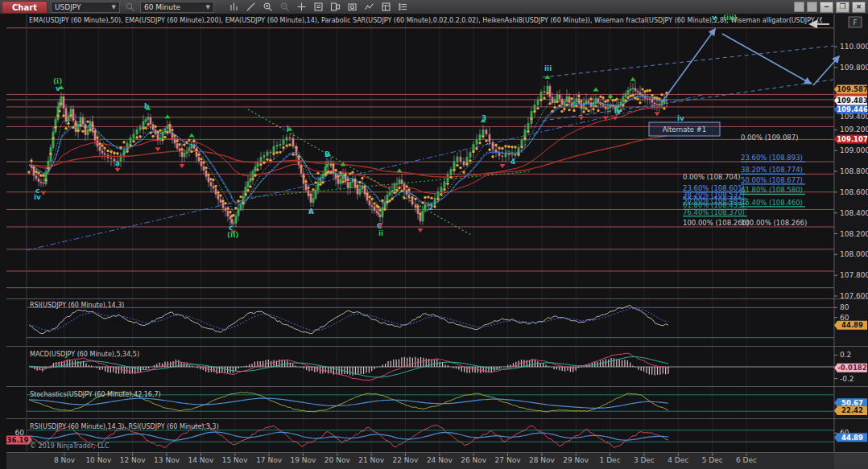 This screenshot has width=868, height=469. I want to click on price-tick-label: 108.600, so click(854, 192).